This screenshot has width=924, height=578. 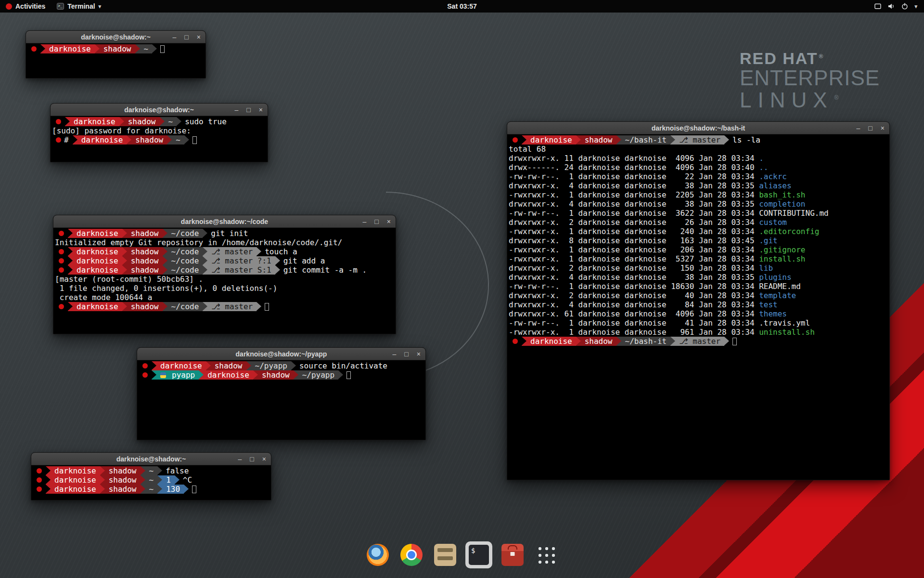 I want to click on terminal-window: darknoise@shadow:~–□×darknoiseshadow~fal…, so click(x=151, y=476).